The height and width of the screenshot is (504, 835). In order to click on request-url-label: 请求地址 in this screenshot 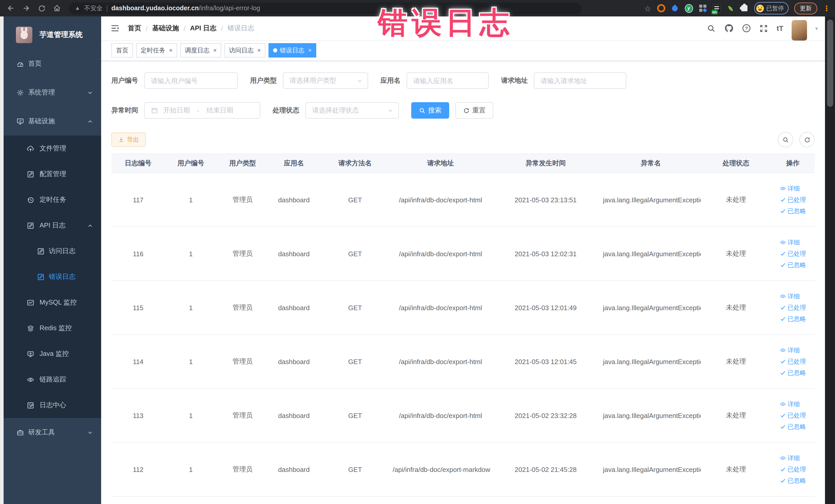, I will do `click(514, 81)`.